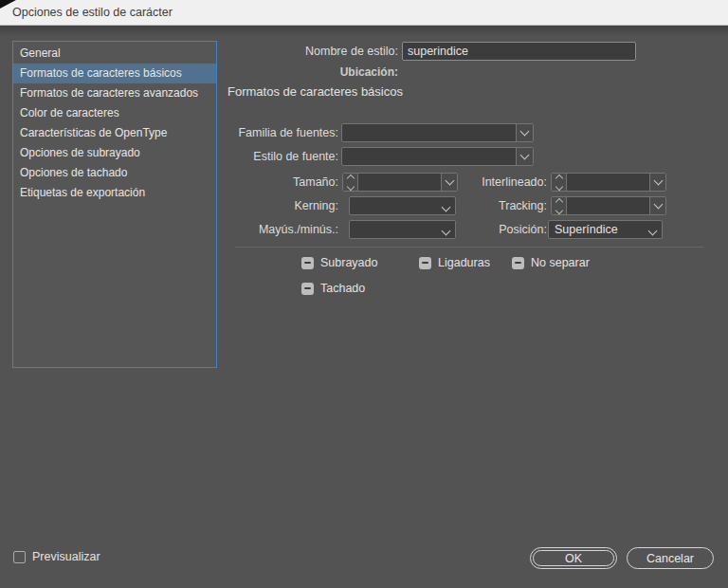 This screenshot has height=588, width=728. What do you see at coordinates (559, 182) in the screenshot?
I see `leading-stepper` at bounding box center [559, 182].